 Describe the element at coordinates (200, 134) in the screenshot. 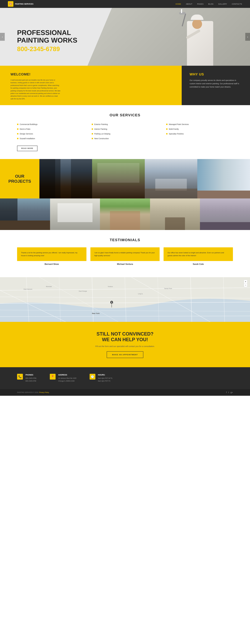

I see `service-item: Specialty Finishes` at that location.